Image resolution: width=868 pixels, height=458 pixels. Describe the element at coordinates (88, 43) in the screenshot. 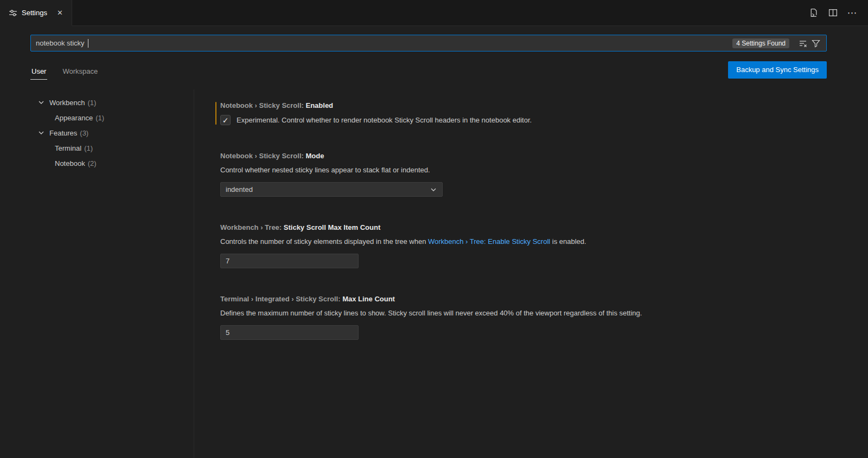

I see `text-cursor` at that location.